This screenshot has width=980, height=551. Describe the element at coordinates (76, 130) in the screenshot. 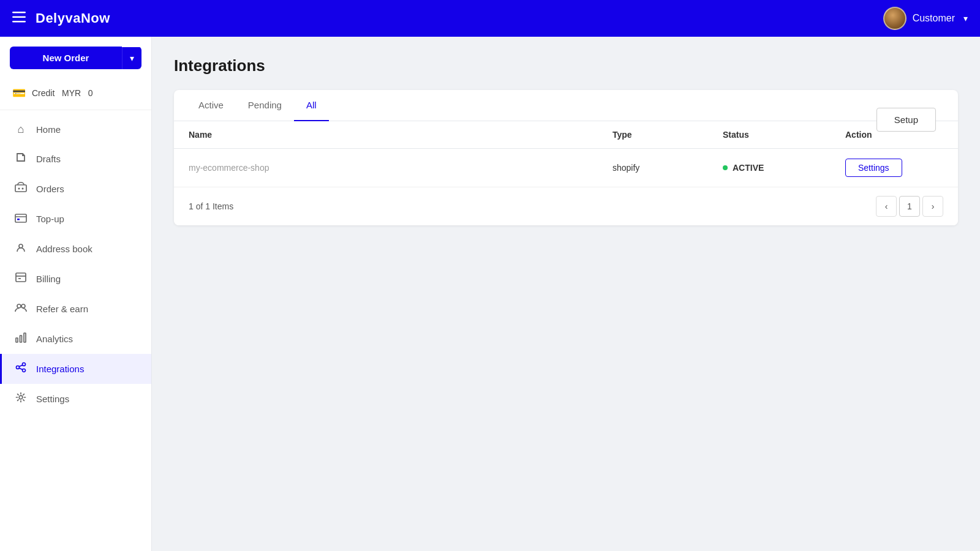

I see `sidebar-item-home: ⌂ Home` at that location.